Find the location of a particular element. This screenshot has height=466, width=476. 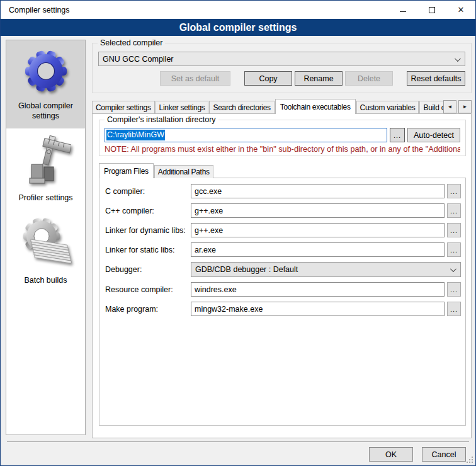

tab-custom-variables: Custom variables is located at coordinates (388, 107).